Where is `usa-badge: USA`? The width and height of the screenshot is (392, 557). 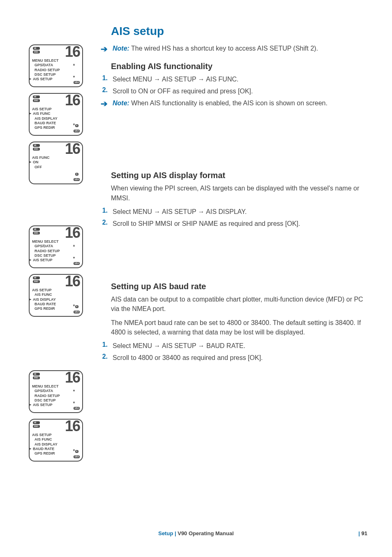 usa-badge: USA is located at coordinates (76, 82).